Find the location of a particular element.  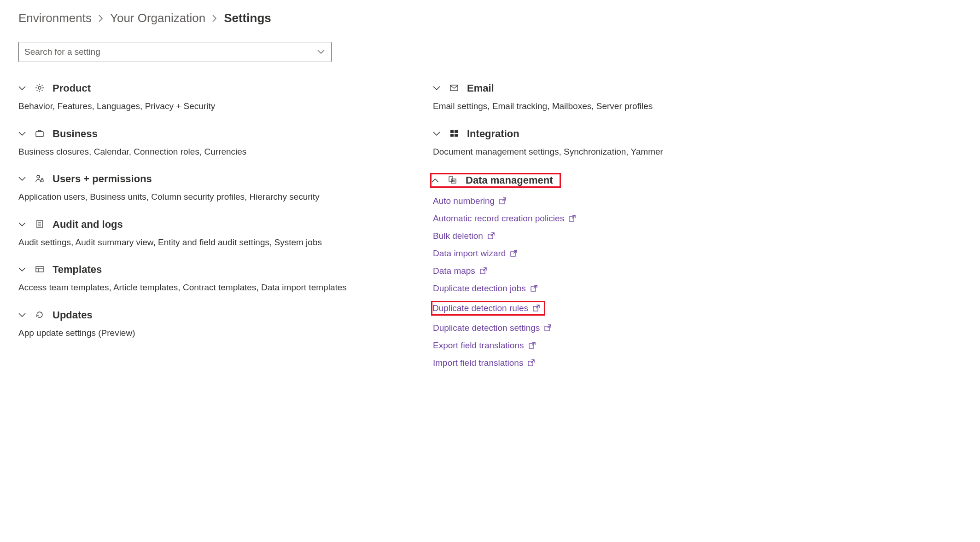

people-lock-icon is located at coordinates (40, 179).